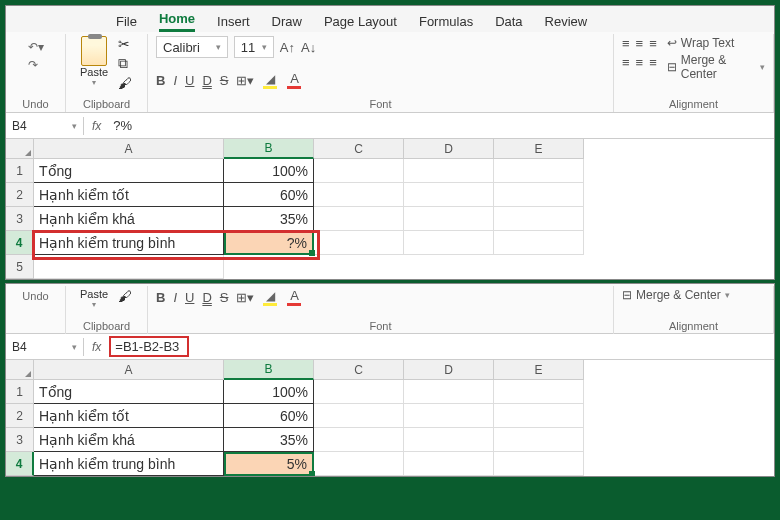 Image resolution: width=780 pixels, height=520 pixels. I want to click on merge-center-button: ⊟Merge & Center▾, so click(716, 67).